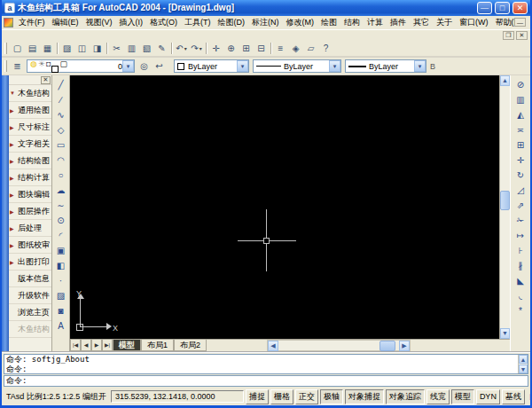  I want to click on linetype-combo-arrow: ▾, so click(335, 66).